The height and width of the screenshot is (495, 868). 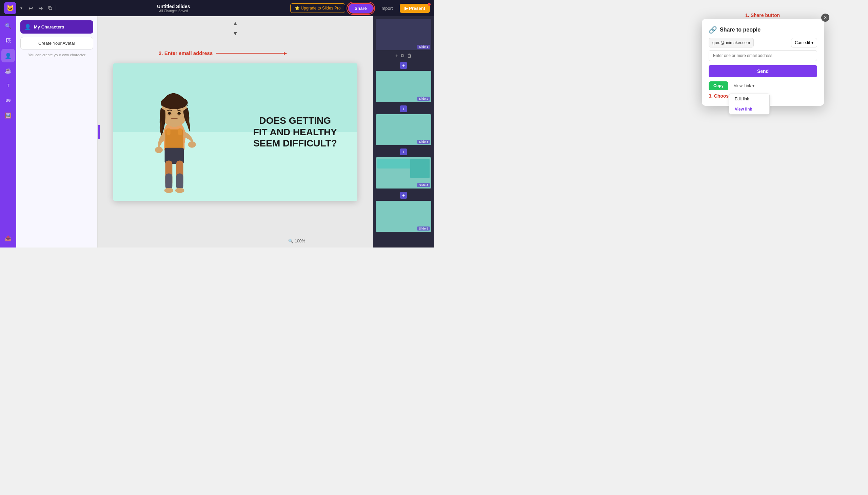 What do you see at coordinates (235, 23) in the screenshot?
I see `slide-up-button: ▲` at bounding box center [235, 23].